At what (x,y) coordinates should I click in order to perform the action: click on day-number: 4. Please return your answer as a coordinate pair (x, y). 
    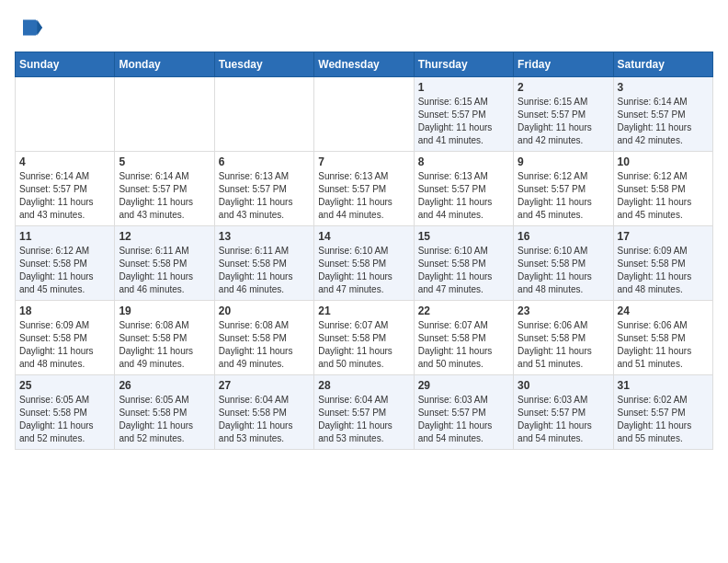
    Looking at the image, I should click on (64, 162).